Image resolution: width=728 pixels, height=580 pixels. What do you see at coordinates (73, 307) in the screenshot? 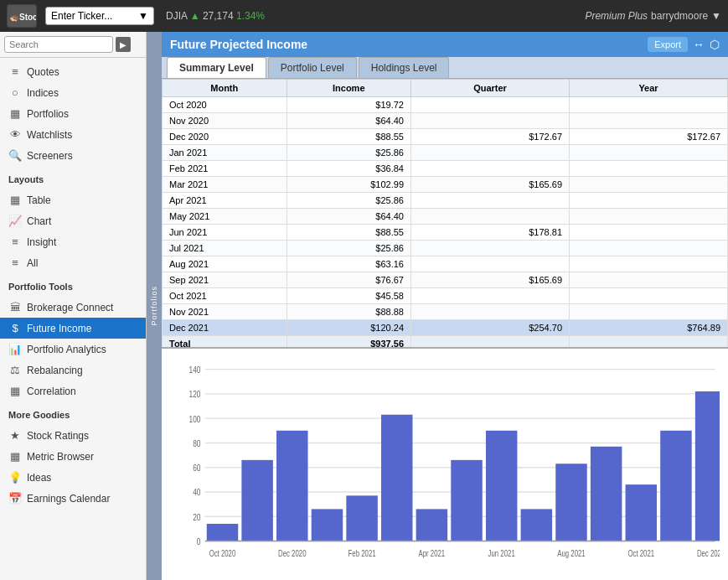
I see `nav-item-brokerage: 🏛 Brokerage Connect` at bounding box center [73, 307].